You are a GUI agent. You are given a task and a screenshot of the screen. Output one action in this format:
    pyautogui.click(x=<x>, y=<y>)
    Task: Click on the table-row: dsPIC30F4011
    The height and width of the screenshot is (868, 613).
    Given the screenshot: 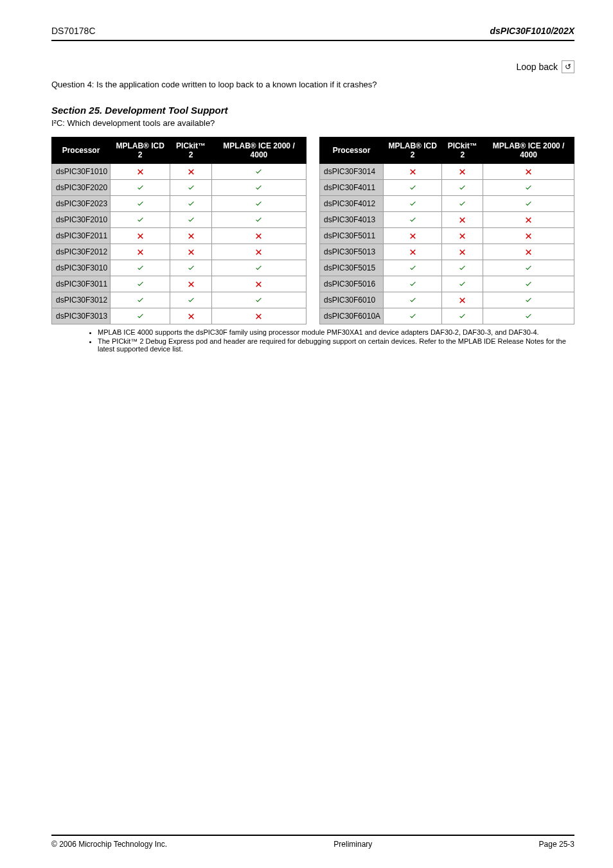 What is the action you would take?
    pyautogui.click(x=447, y=188)
    